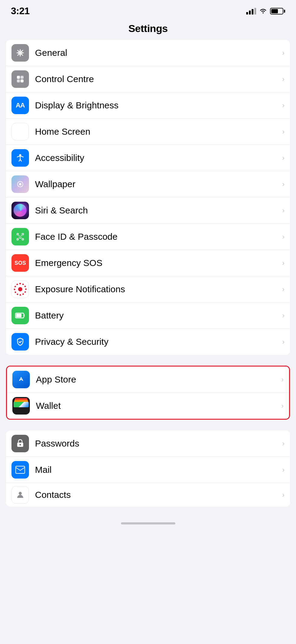 The width and height of the screenshot is (296, 644). What do you see at coordinates (157, 406) in the screenshot?
I see `wallet-label: Wallet` at bounding box center [157, 406].